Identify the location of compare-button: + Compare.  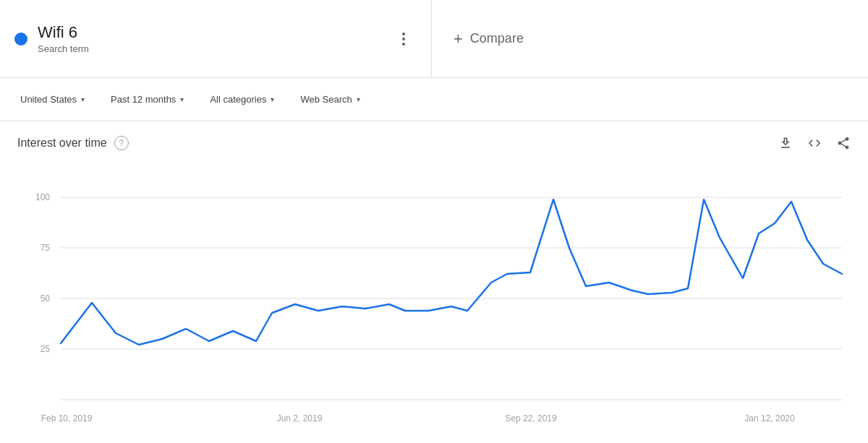
(650, 39).